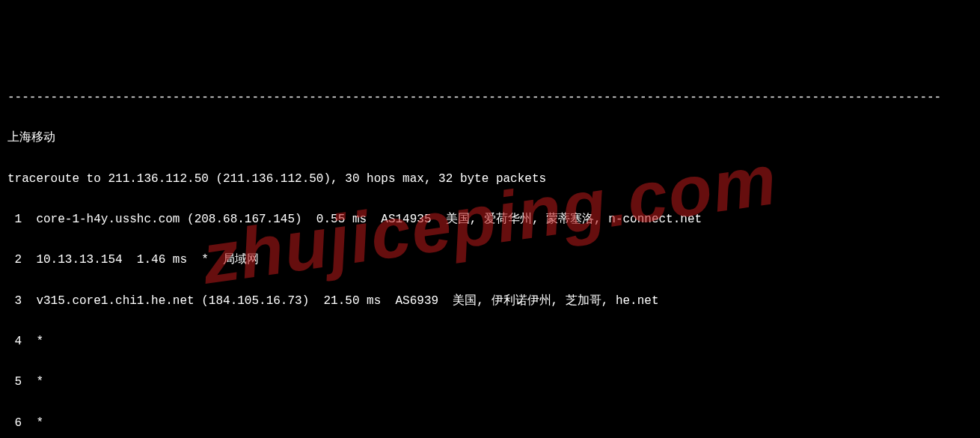 The height and width of the screenshot is (438, 980). Describe the element at coordinates (15, 382) in the screenshot. I see `hop-number: 5` at that location.